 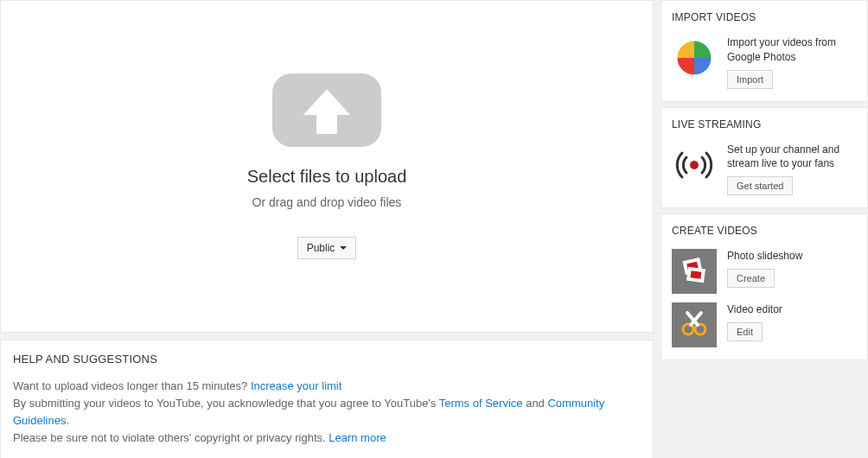 What do you see at coordinates (327, 176) in the screenshot?
I see `upload-title: Select files to upload` at bounding box center [327, 176].